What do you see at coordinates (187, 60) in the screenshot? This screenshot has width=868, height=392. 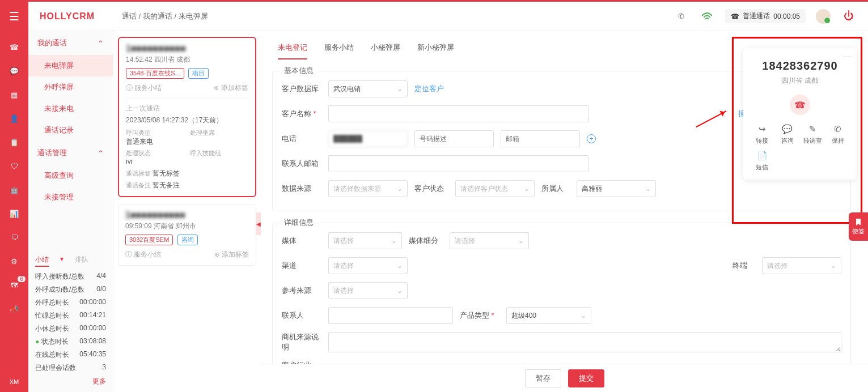 I see `call-meta: 14:52:42 四川省 成都` at bounding box center [187, 60].